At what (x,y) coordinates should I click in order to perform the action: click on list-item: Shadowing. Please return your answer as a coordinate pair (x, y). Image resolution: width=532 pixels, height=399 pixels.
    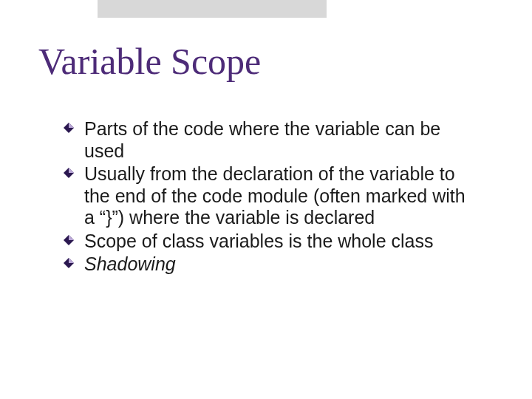
    Looking at the image, I should click on (270, 265).